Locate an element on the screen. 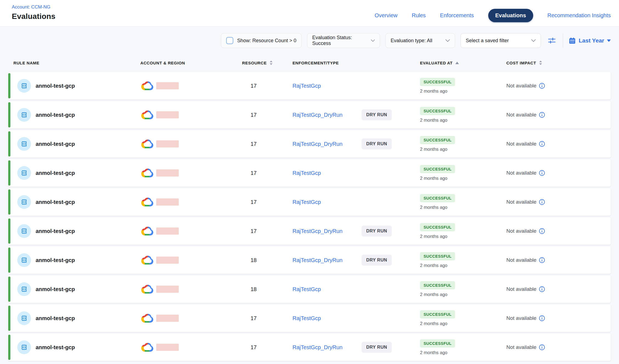  filter-bar: Show: Resource Count > 0 Evaluation Stat… is located at coordinates (310, 37).